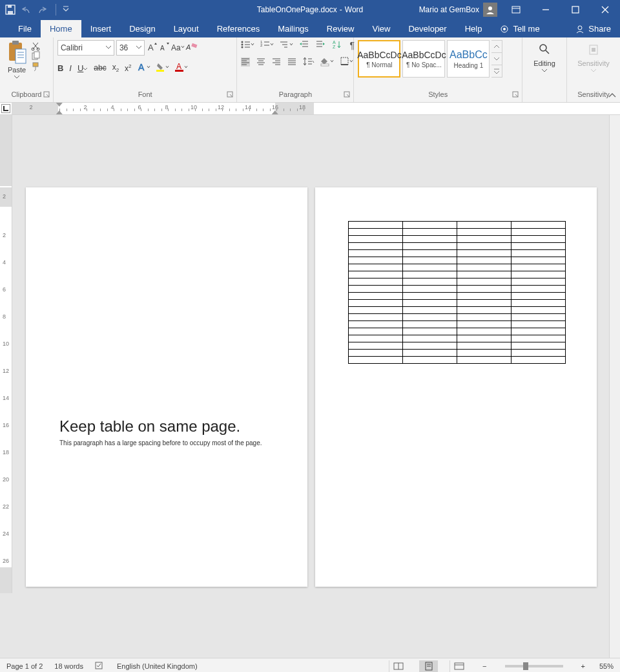  I want to click on multilevel-icon, so click(286, 45).